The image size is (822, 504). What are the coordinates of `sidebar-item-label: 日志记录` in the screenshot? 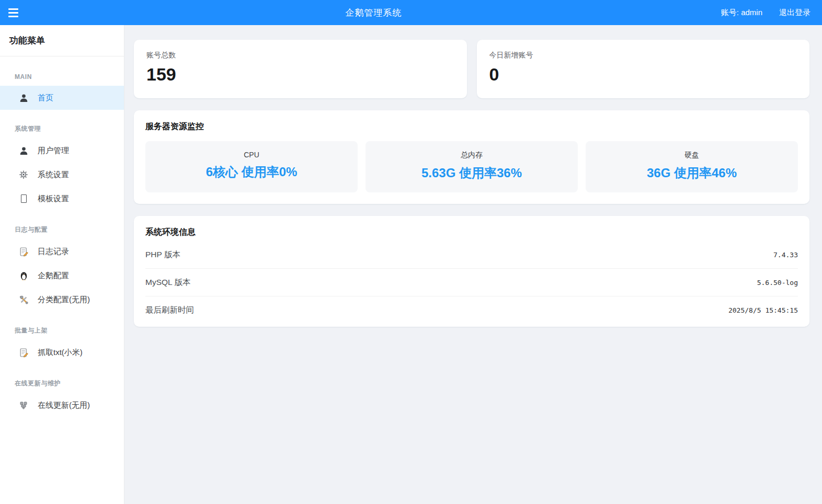 It's located at (53, 252).